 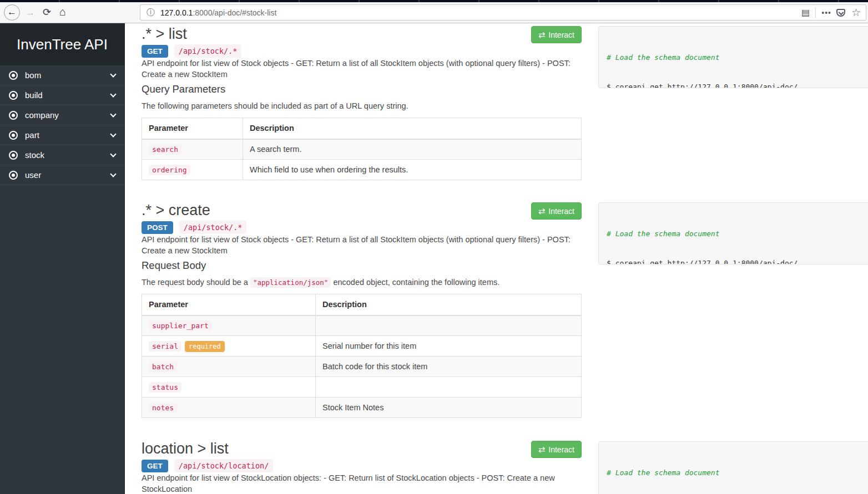 What do you see at coordinates (194, 227) in the screenshot?
I see `endpoint-badge-row: POST /api/stock/.*` at bounding box center [194, 227].